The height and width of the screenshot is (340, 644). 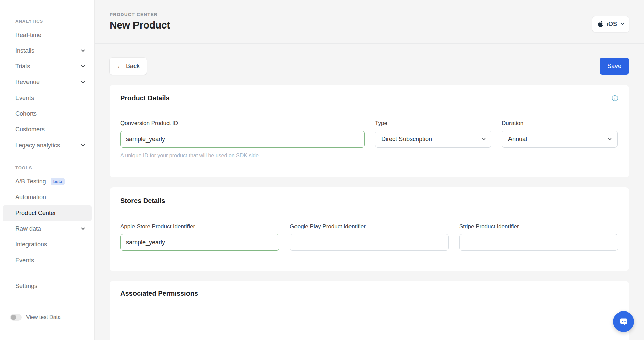 What do you see at coordinates (369, 201) in the screenshot?
I see `stores-details-title: Stores Details` at bounding box center [369, 201].